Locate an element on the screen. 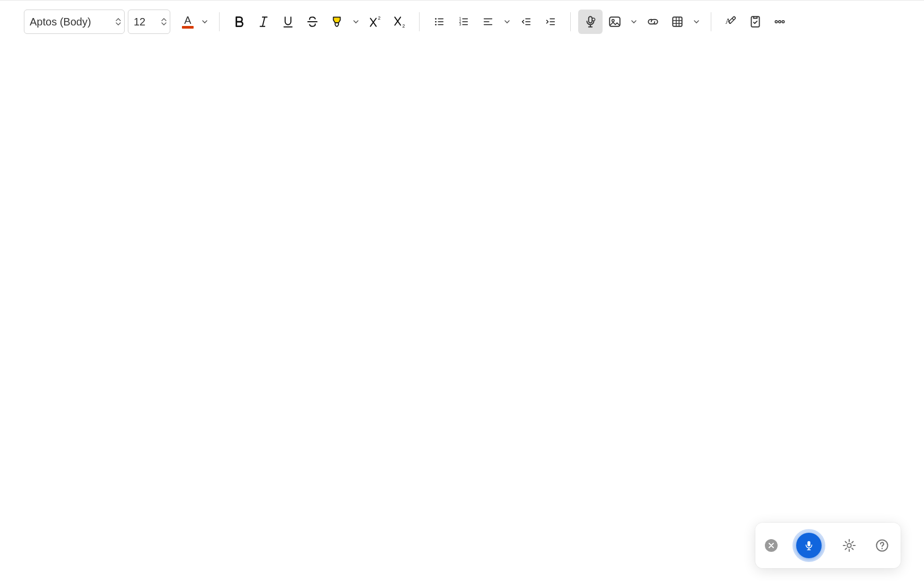 This screenshot has height=581, width=924. bulleted-list-button is located at coordinates (439, 22).